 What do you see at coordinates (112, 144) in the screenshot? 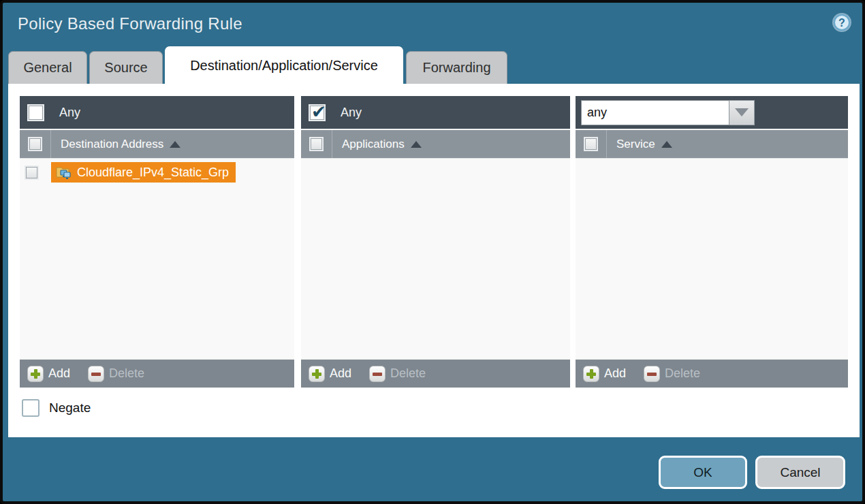
I see `destination-address-header-label: Destination Address` at bounding box center [112, 144].